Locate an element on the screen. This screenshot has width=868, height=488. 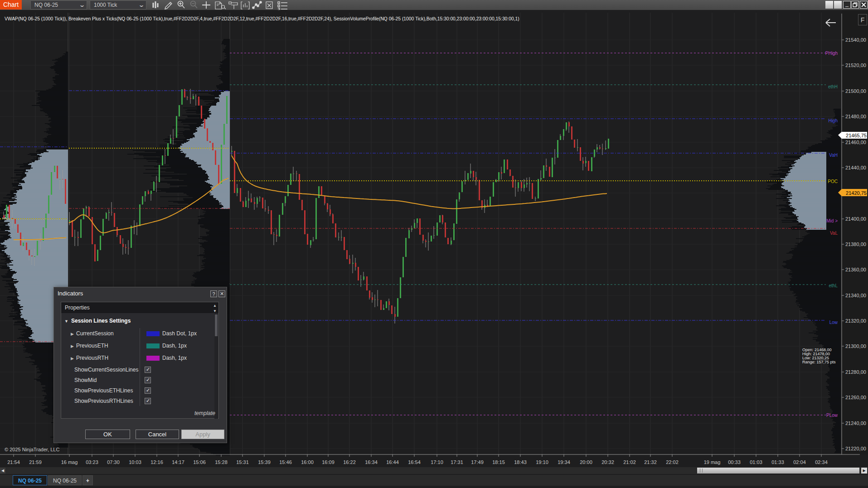
svg-text: 21280,00 is located at coordinates (856, 372).